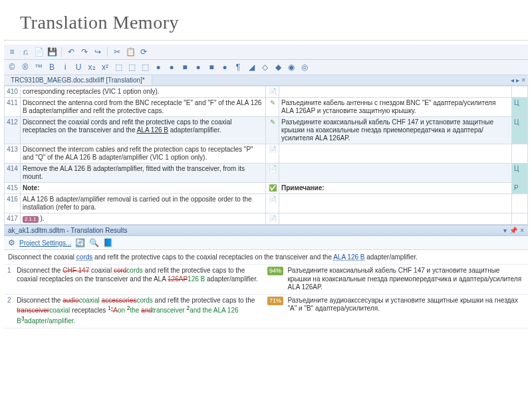 The width and height of the screenshot is (532, 399). Describe the element at coordinates (513, 230) in the screenshot. I see `panel-autohide-icon: 📌` at that location.